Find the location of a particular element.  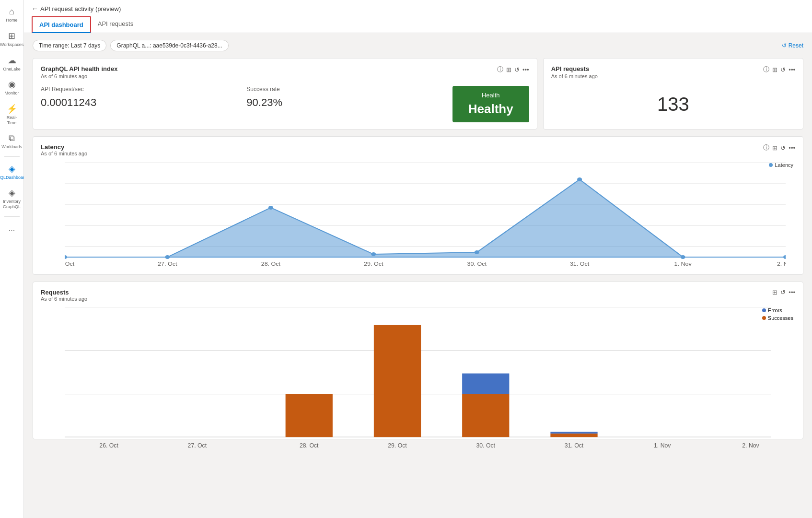

reset-button: ↺ Reset is located at coordinates (793, 46).